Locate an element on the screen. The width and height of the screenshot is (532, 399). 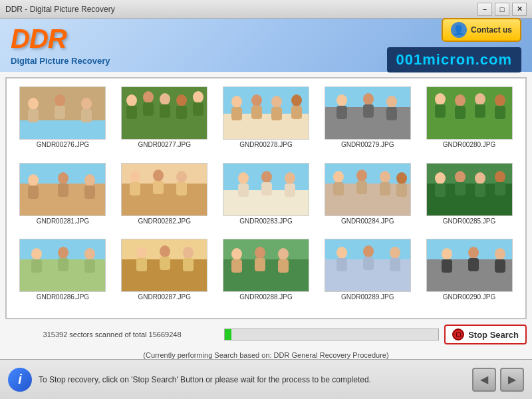
thumbnail-287: GNDR00287.JPG is located at coordinates (165, 274).